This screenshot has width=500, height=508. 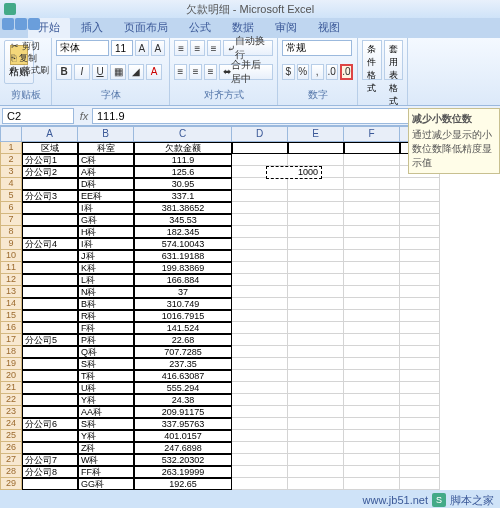 What do you see at coordinates (136, 72) in the screenshot?
I see `fill-color-button: ◢` at bounding box center [136, 72].